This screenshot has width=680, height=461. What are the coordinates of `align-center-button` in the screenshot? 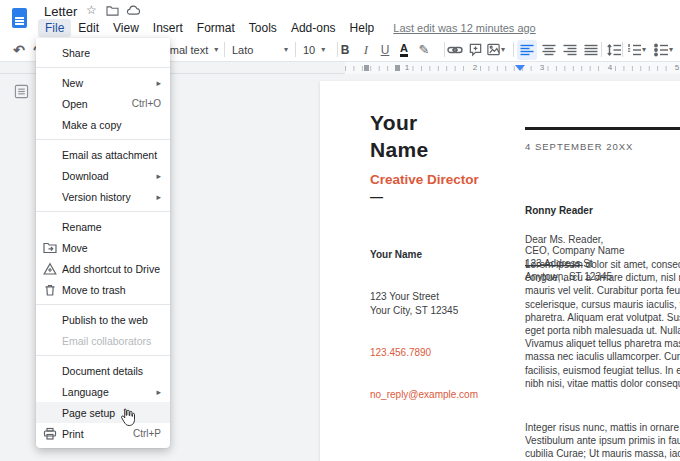 It's located at (549, 50).